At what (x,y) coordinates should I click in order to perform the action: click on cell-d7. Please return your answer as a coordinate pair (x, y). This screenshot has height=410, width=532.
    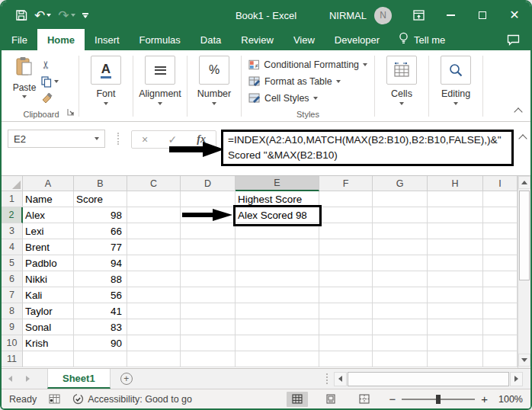
    Looking at the image, I should click on (208, 296).